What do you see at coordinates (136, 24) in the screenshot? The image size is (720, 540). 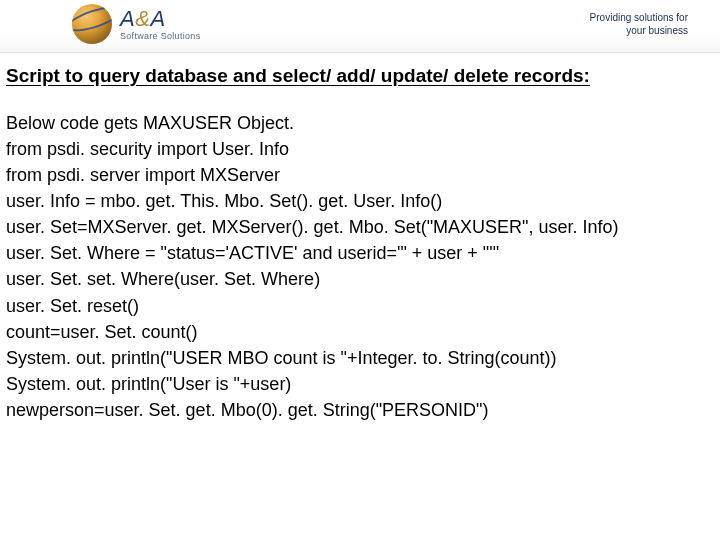 I see `logo: A&A Software Solutions` at bounding box center [136, 24].